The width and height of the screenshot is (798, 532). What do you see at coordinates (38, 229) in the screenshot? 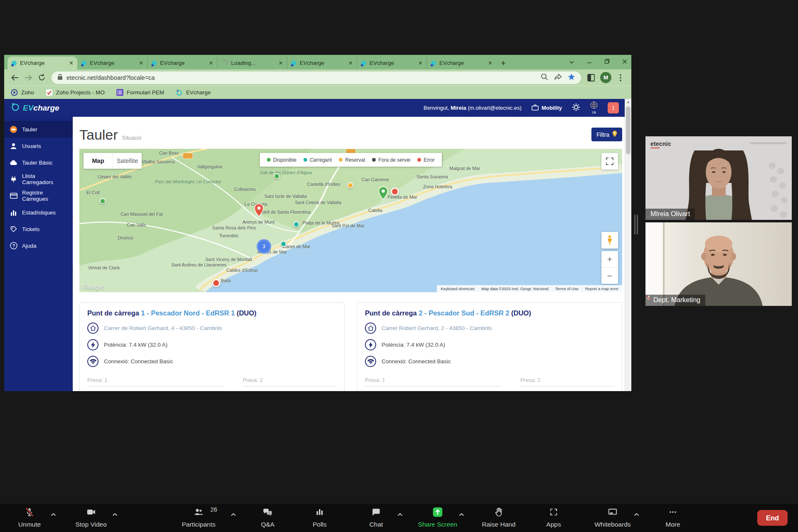
I see `sidebar-item-tickets: Tickets` at bounding box center [38, 229].